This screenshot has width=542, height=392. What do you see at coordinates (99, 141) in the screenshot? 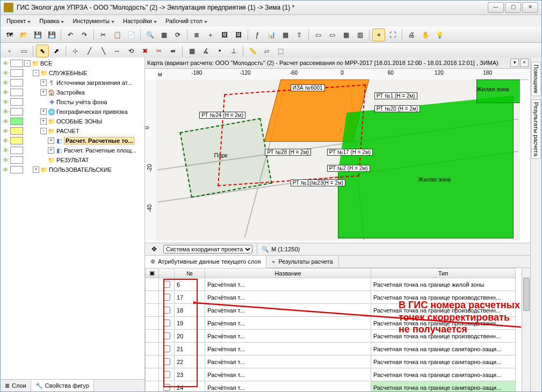
I see `layer-label: Расчет. Расчетные то...` at bounding box center [99, 141].